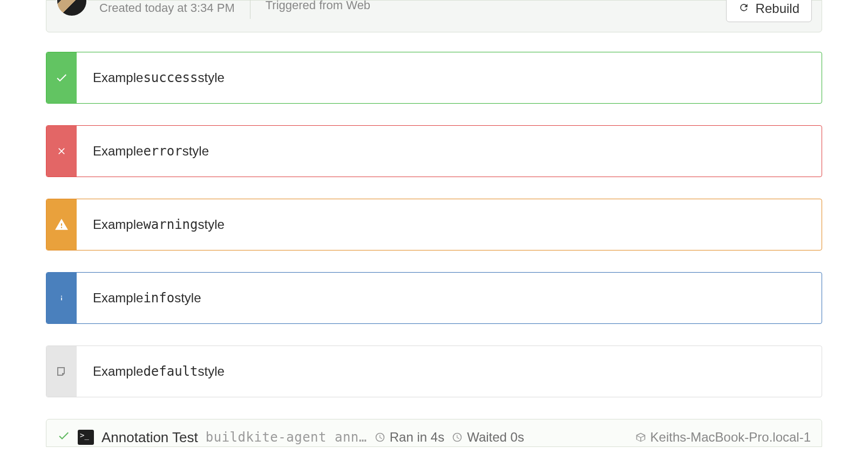  What do you see at coordinates (777, 9) in the screenshot?
I see `rebuild-label: Rebuild` at bounding box center [777, 9].